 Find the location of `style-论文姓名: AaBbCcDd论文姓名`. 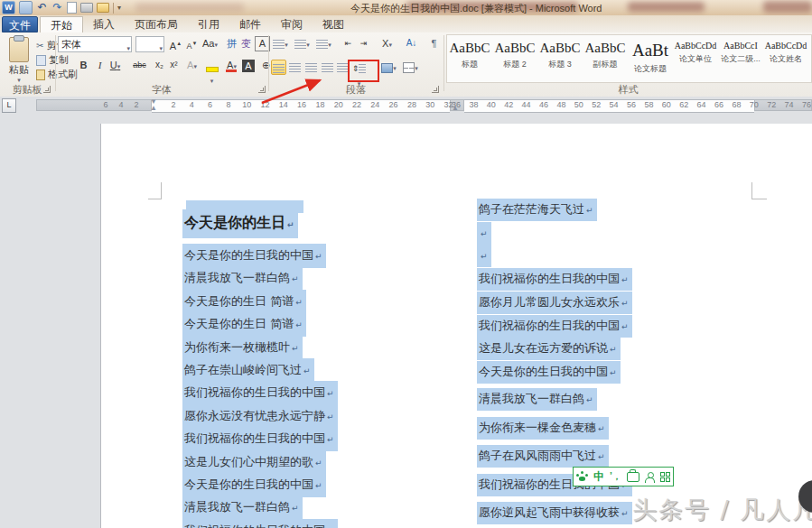

style-论文姓名: AaBbCcDd论文姓名 is located at coordinates (786, 59).